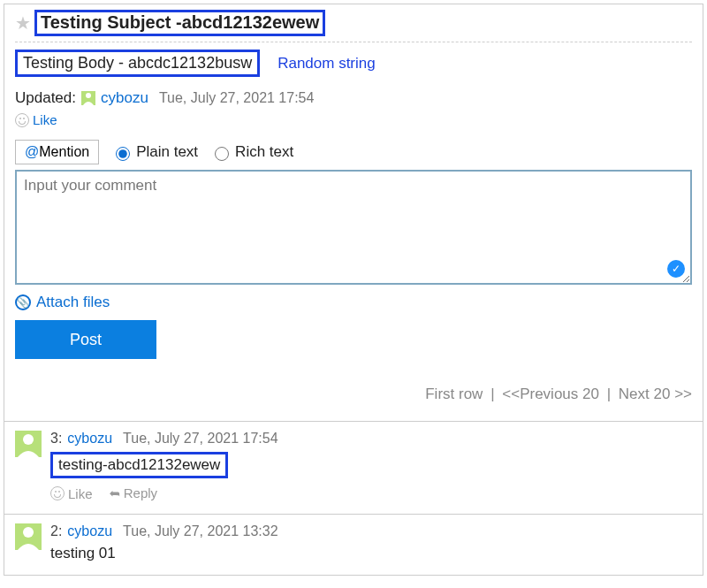 This screenshot has width=707, height=588. What do you see at coordinates (90, 186) in the screenshot?
I see `comment-placeholder: Input your comment` at bounding box center [90, 186].